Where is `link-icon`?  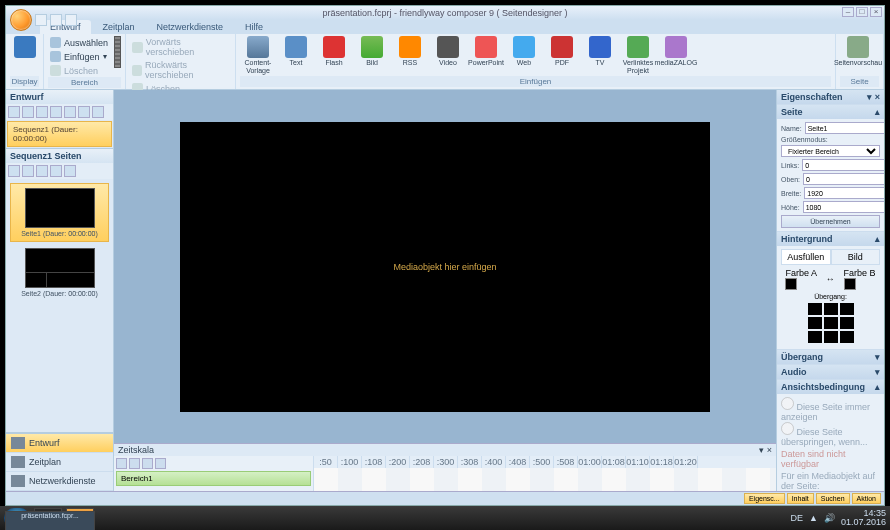
link-icon is located at coordinates (638, 47).